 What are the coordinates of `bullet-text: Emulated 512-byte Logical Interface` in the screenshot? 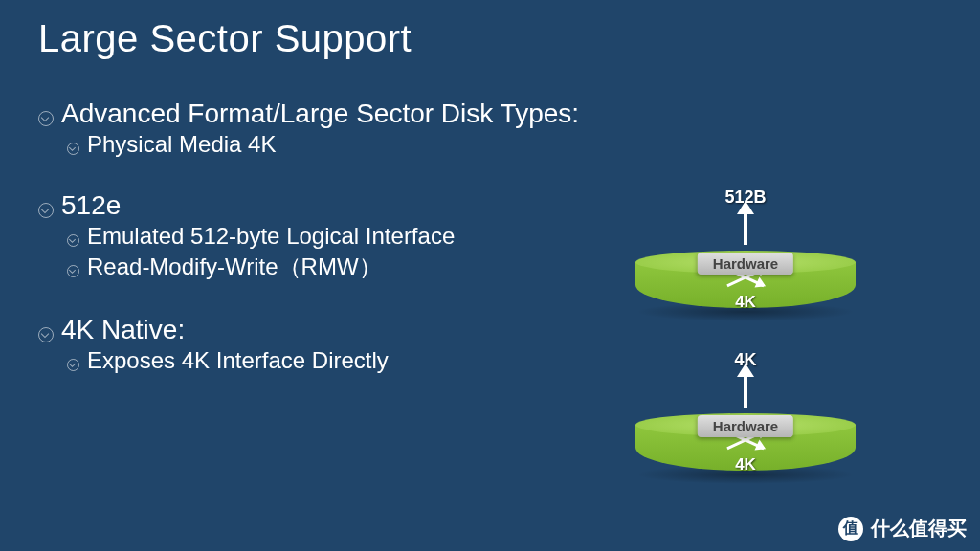 It's located at (271, 236).